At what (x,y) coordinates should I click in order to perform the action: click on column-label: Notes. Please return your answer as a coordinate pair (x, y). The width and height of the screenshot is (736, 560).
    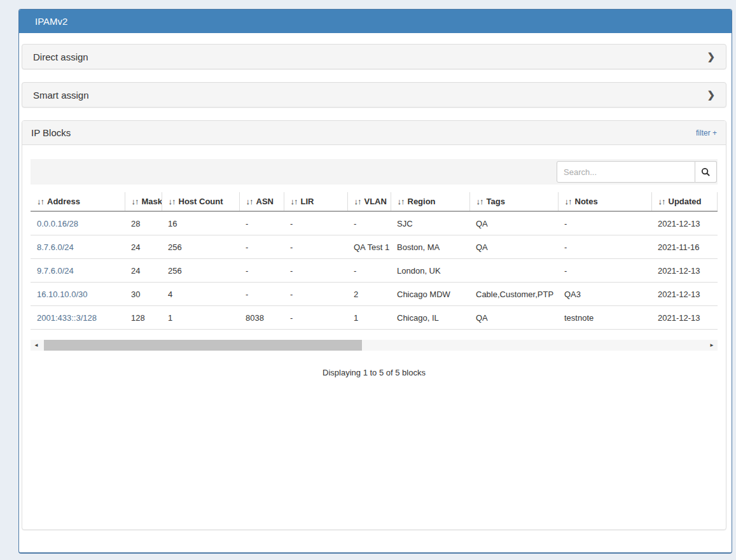
    Looking at the image, I should click on (587, 201).